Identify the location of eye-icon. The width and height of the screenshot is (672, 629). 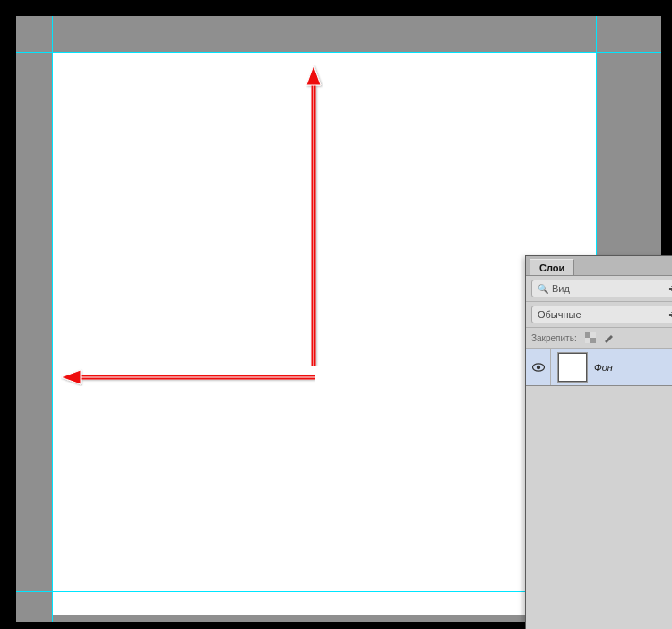
(538, 367).